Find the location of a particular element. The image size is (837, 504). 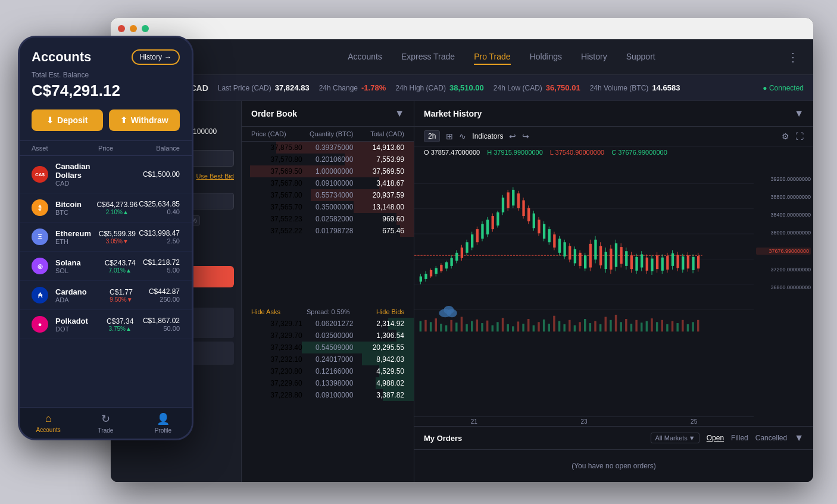

accounts-nav-label: Accounts is located at coordinates (49, 430).